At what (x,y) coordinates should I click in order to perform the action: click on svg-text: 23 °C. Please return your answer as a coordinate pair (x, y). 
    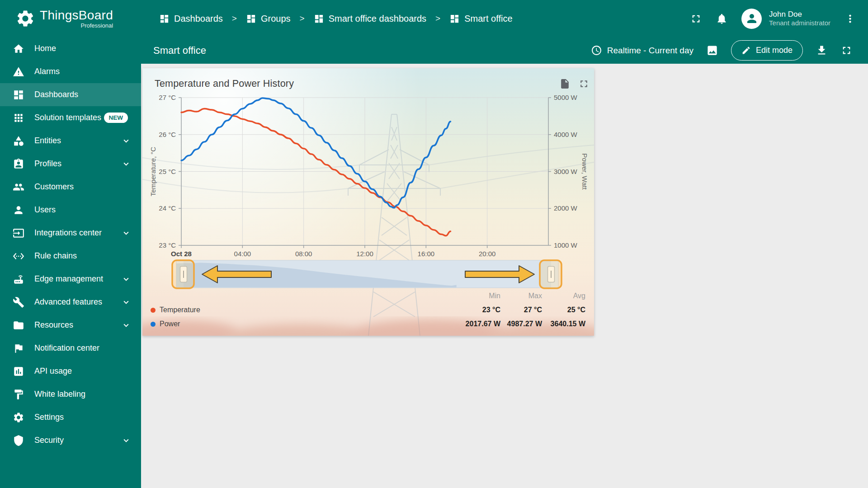
    Looking at the image, I should click on (167, 245).